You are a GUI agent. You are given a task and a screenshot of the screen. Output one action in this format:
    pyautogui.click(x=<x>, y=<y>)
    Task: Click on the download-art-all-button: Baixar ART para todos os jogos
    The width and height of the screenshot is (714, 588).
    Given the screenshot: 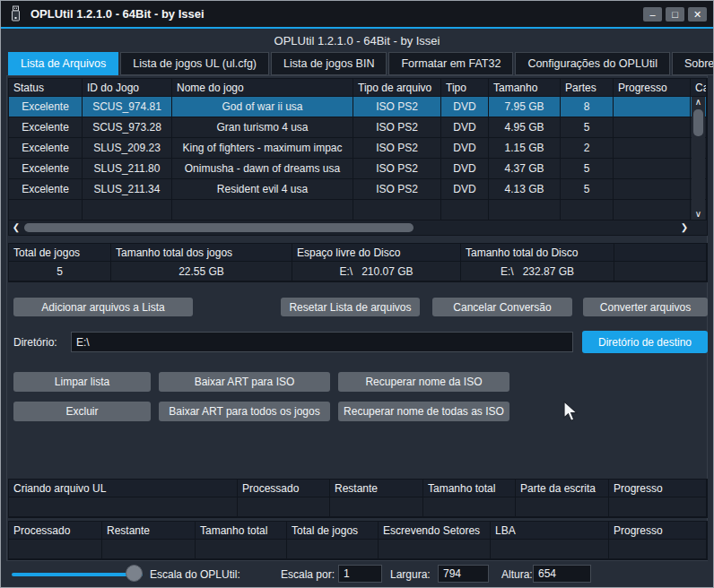 What is the action you would take?
    pyautogui.click(x=244, y=411)
    